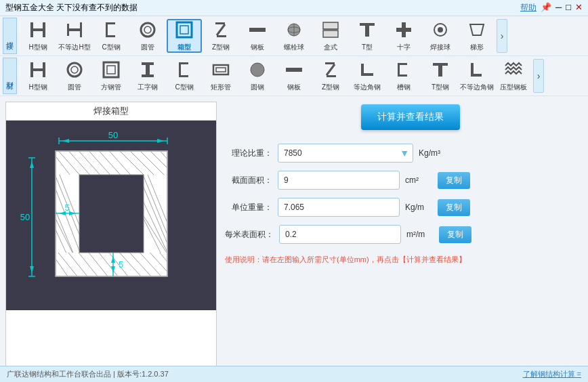  I want to click on tool-m-round-steel: 圆钢, so click(257, 76).